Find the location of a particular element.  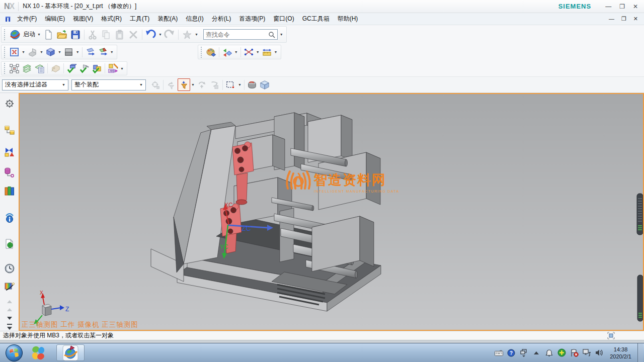

materials-palette-icon is located at coordinates (10, 286).